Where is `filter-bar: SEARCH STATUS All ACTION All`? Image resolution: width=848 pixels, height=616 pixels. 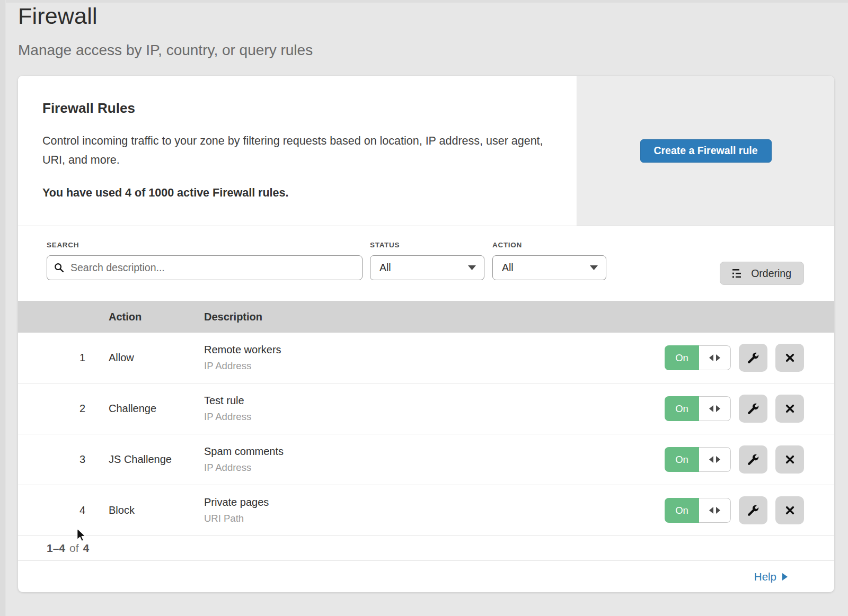 filter-bar: SEARCH STATUS All ACTION All is located at coordinates (426, 264).